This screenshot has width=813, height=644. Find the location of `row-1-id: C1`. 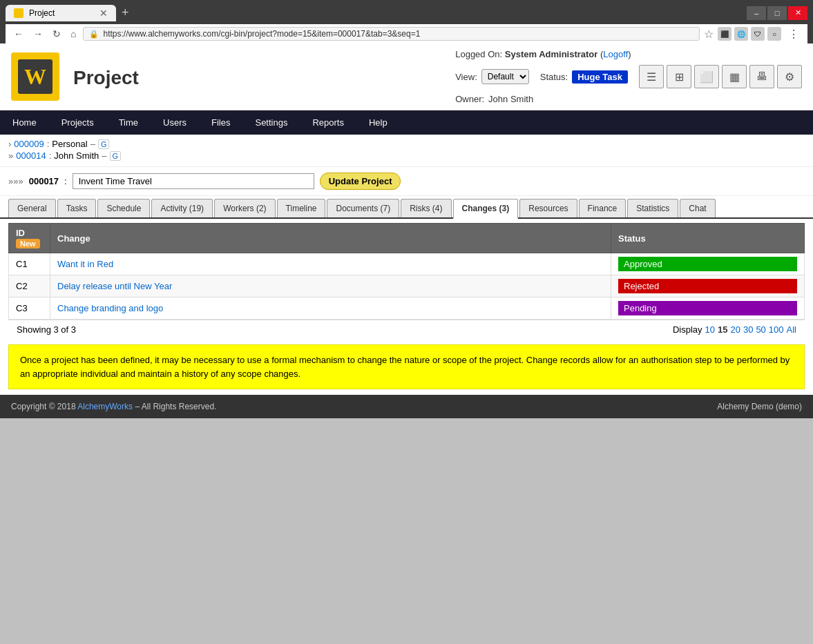

row-1-id: C1 is located at coordinates (30, 264).